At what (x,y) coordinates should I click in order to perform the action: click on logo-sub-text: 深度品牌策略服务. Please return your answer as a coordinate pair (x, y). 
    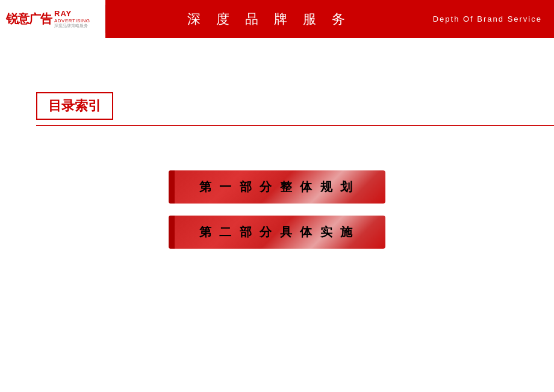
    Looking at the image, I should click on (72, 26).